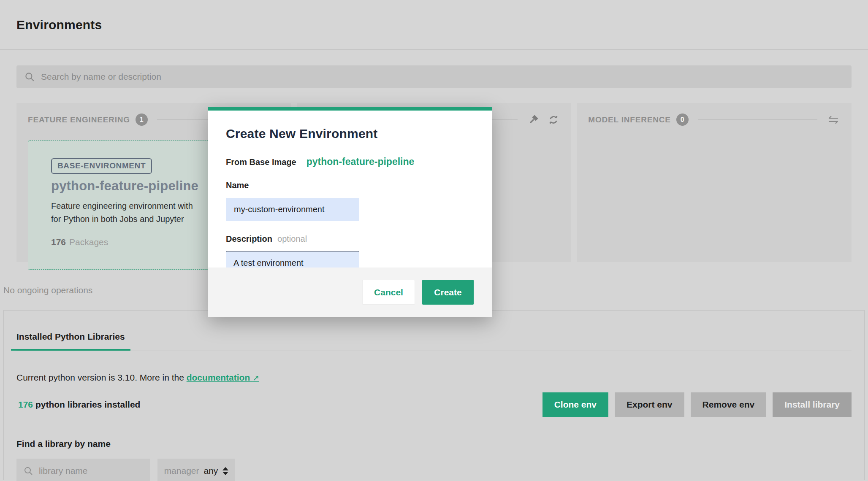  I want to click on environment-count-badge: 1, so click(142, 120).